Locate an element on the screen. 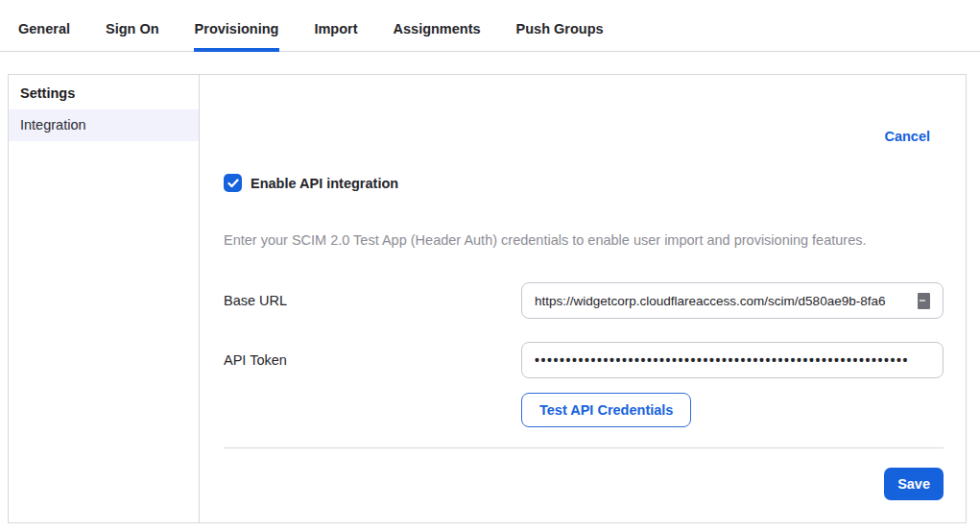 This screenshot has width=980, height=531. save-button: Save is located at coordinates (914, 484).